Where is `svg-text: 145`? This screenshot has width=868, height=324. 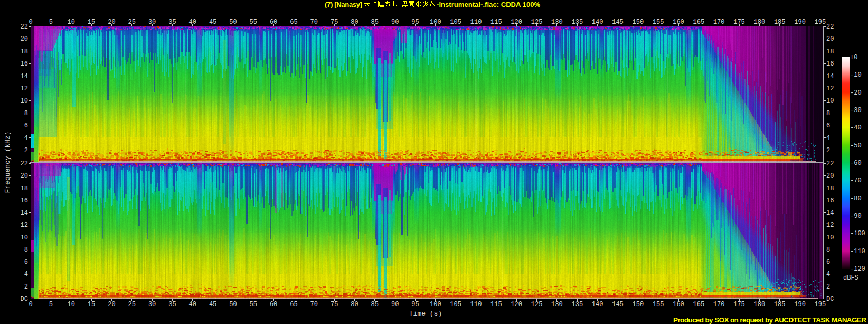 svg-text: 145 is located at coordinates (618, 22).